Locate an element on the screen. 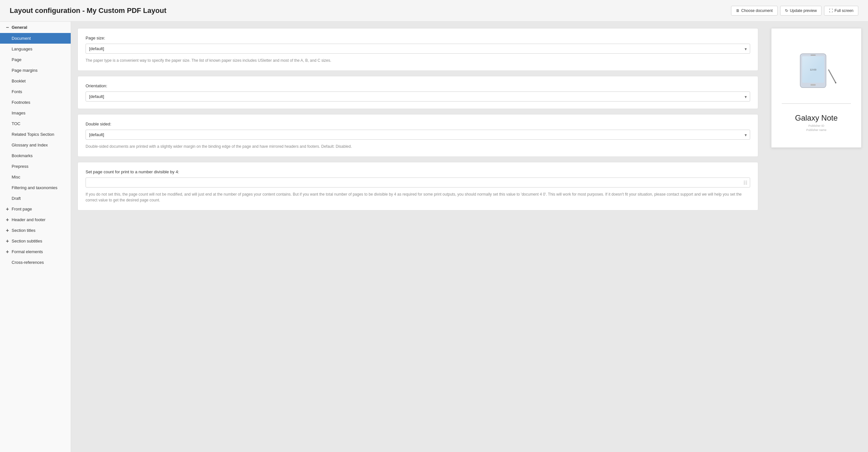 The width and height of the screenshot is (868, 452). sidebar-item-images-label: Images is located at coordinates (19, 113).